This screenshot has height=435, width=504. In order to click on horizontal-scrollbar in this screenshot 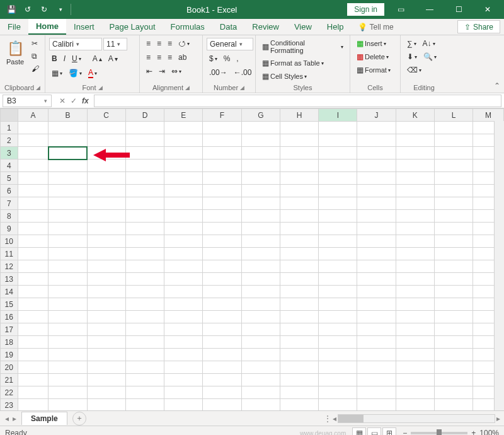, I will do `click(416, 419)`.